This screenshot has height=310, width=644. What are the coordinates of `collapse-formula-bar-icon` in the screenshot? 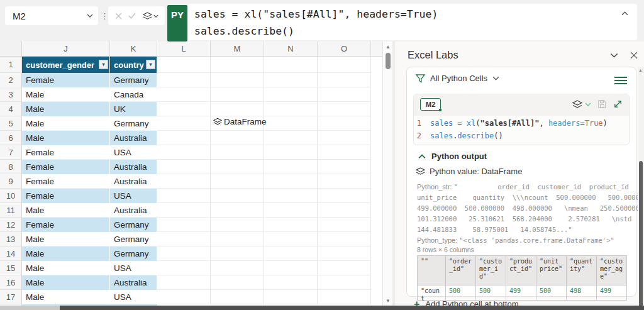 It's located at (625, 14).